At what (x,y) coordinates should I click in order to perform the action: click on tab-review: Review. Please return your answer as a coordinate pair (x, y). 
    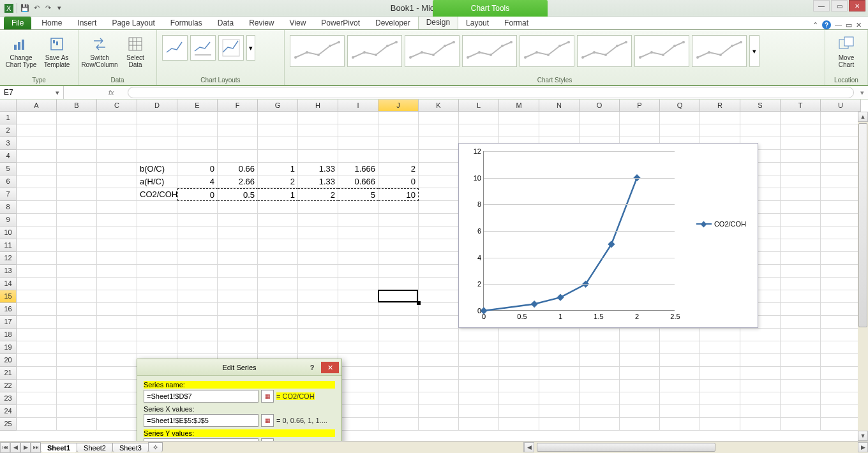
    Looking at the image, I should click on (262, 23).